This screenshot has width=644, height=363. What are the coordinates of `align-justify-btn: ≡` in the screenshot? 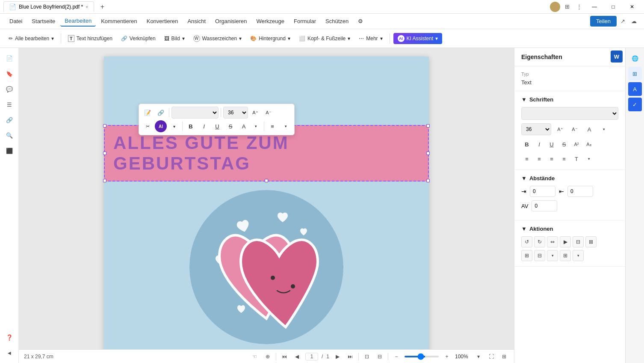 It's located at (564, 159).